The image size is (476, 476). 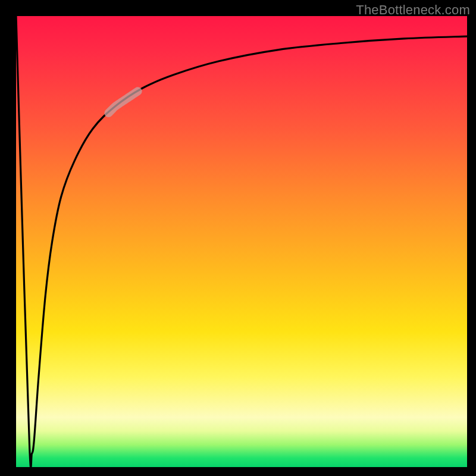 What do you see at coordinates (413, 10) in the screenshot?
I see `attribution-label: TheBottleneck.com` at bounding box center [413, 10].